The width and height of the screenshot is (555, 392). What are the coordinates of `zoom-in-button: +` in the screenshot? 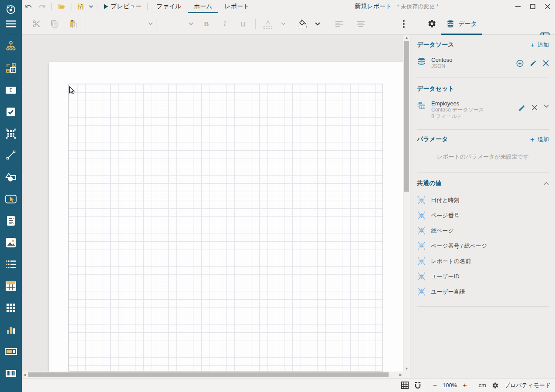 It's located at (464, 385).